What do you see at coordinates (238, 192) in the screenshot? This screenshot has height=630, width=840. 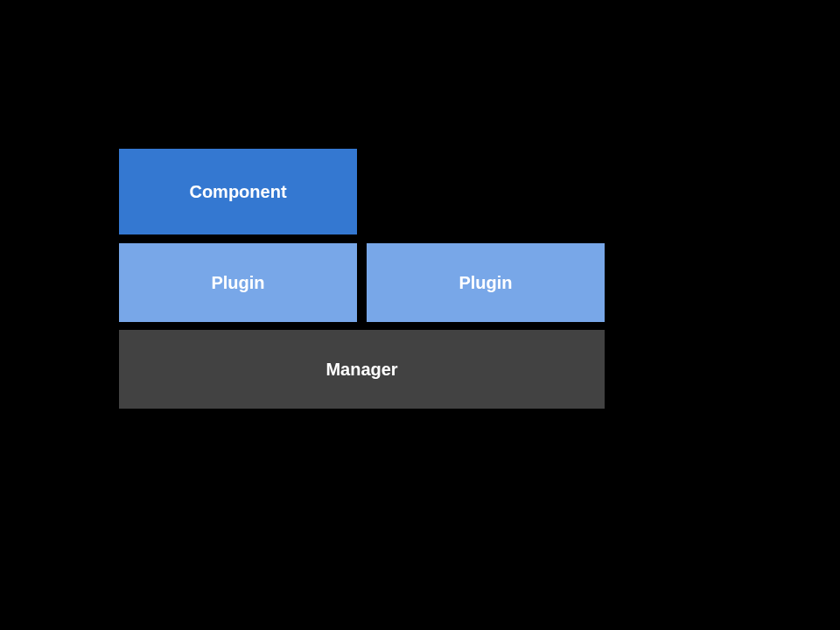 I see `component-label: Component` at bounding box center [238, 192].